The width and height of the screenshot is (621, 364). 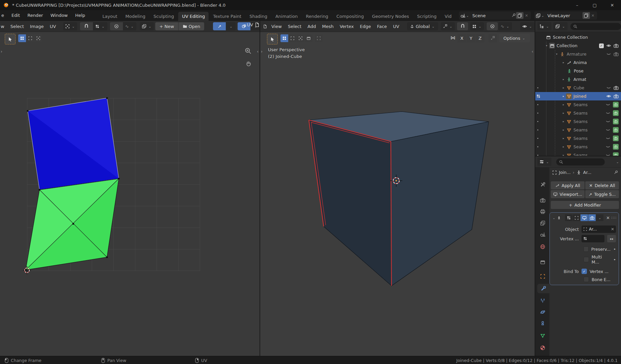 I want to click on browse-image-dropdown: ⌄, so click(x=147, y=26).